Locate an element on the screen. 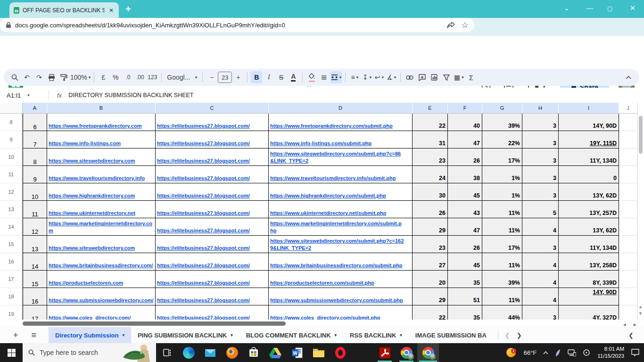  number-format-button: 123 is located at coordinates (152, 77).